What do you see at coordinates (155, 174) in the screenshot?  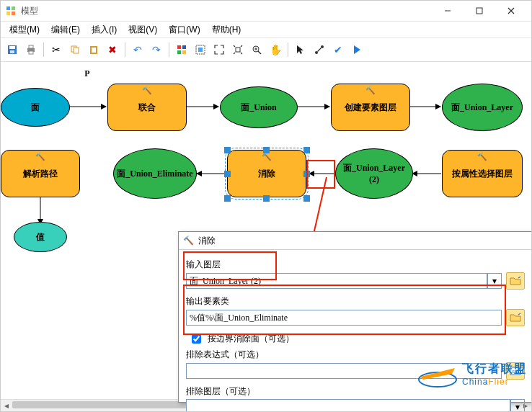 I see `node-face-union-eliminate: 面_Union_Eliminate` at bounding box center [155, 174].